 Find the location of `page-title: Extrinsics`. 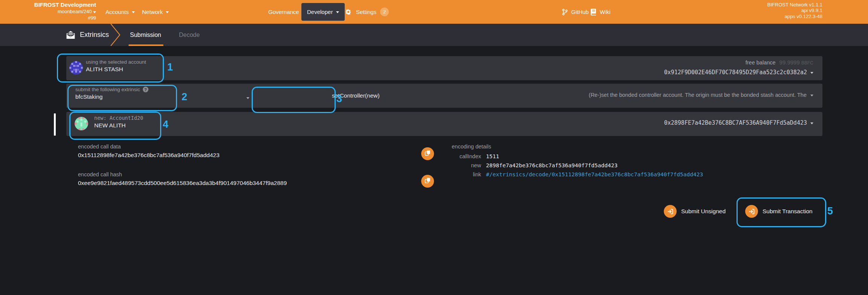

page-title: Extrinsics is located at coordinates (87, 35).